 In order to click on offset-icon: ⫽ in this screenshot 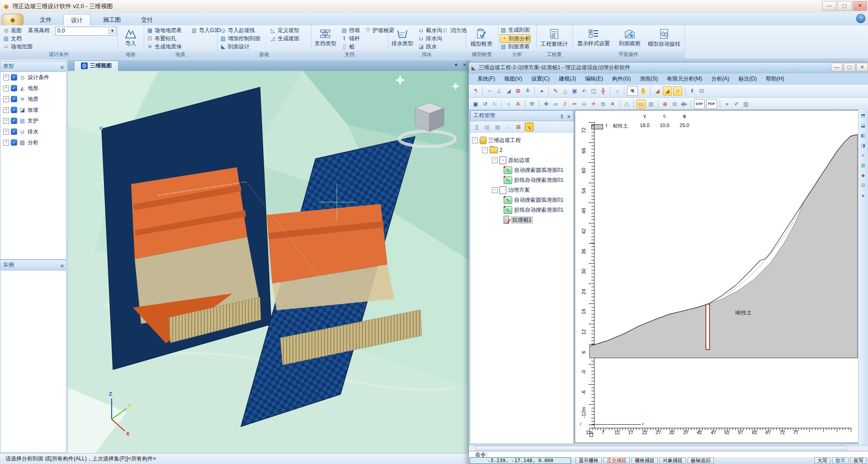, I will do `click(565, 104)`.